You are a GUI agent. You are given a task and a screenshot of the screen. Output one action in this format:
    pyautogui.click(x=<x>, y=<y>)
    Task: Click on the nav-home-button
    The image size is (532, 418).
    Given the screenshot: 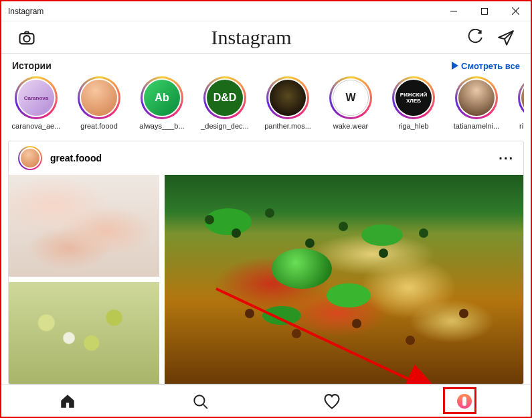 What is the action you would take?
    pyautogui.click(x=68, y=401)
    